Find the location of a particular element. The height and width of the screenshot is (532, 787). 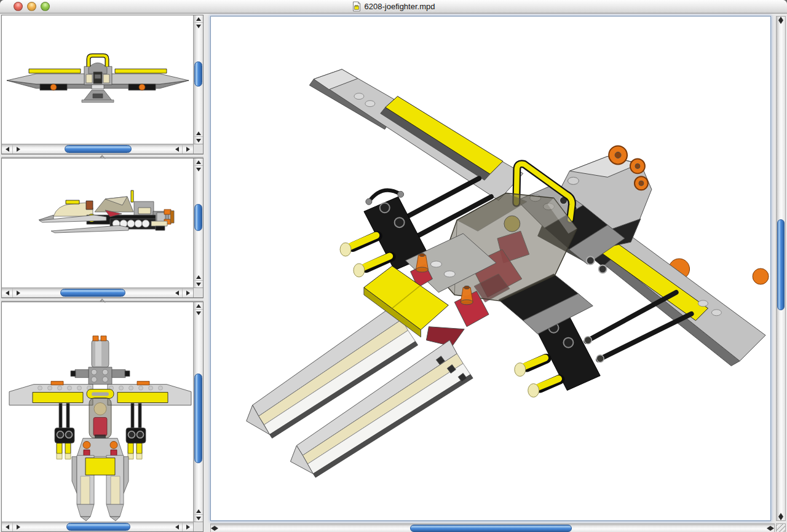

scroll-buttons-right is located at coordinates (182, 149).